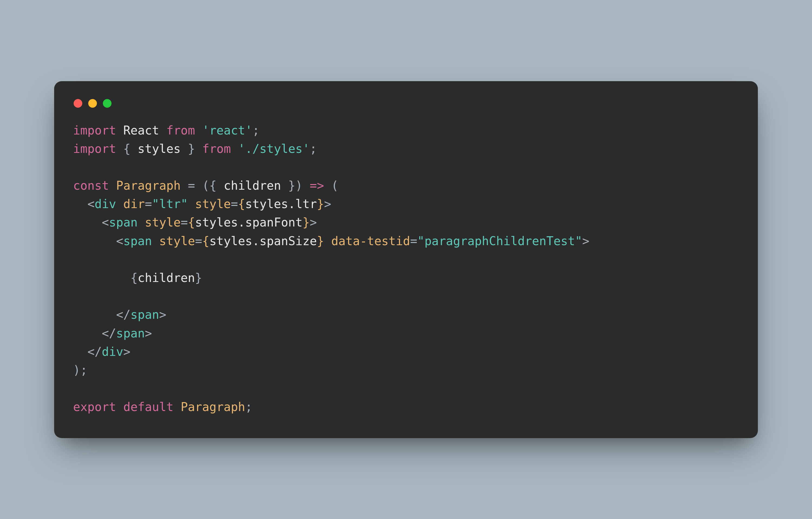 This screenshot has width=812, height=519. I want to click on code-line-5: <div dir="ltr" style={styles.ltr}>, so click(202, 204).